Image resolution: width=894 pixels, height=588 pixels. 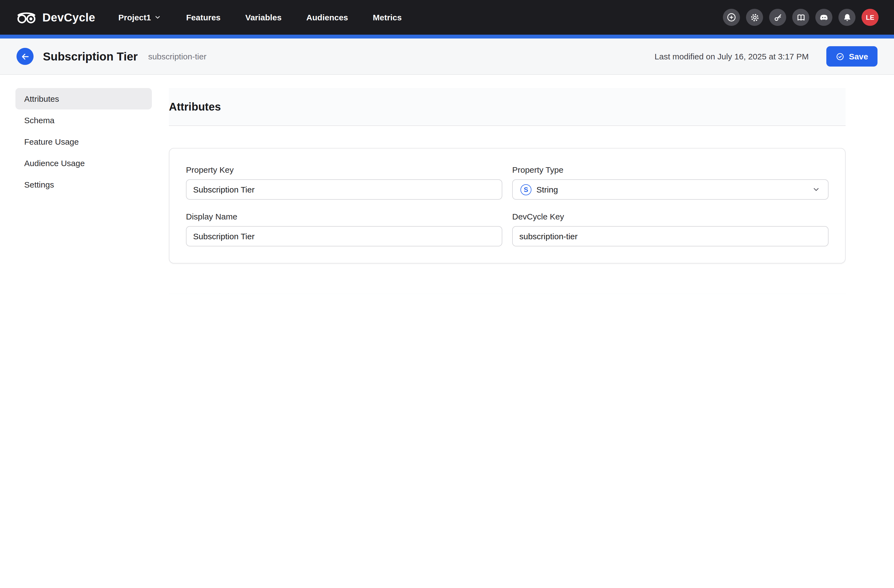 I want to click on attributes-section-header: Attributes, so click(x=507, y=107).